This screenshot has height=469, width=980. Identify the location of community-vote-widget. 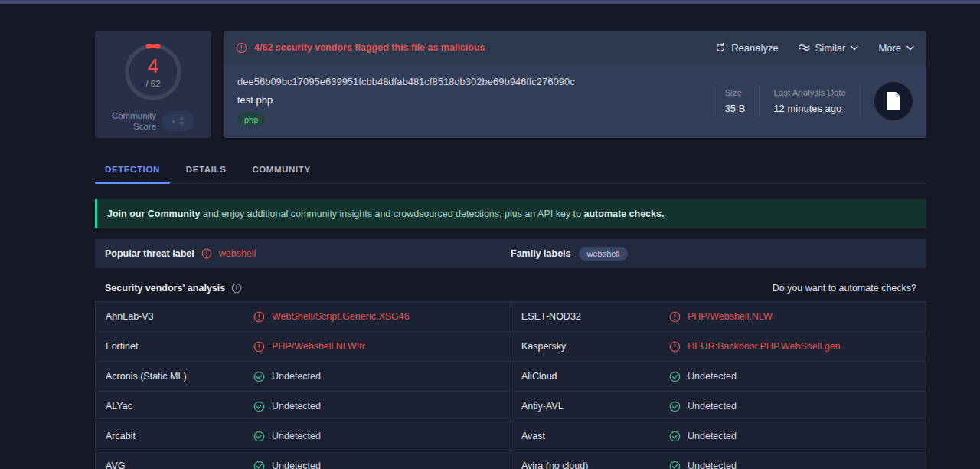
(178, 121).